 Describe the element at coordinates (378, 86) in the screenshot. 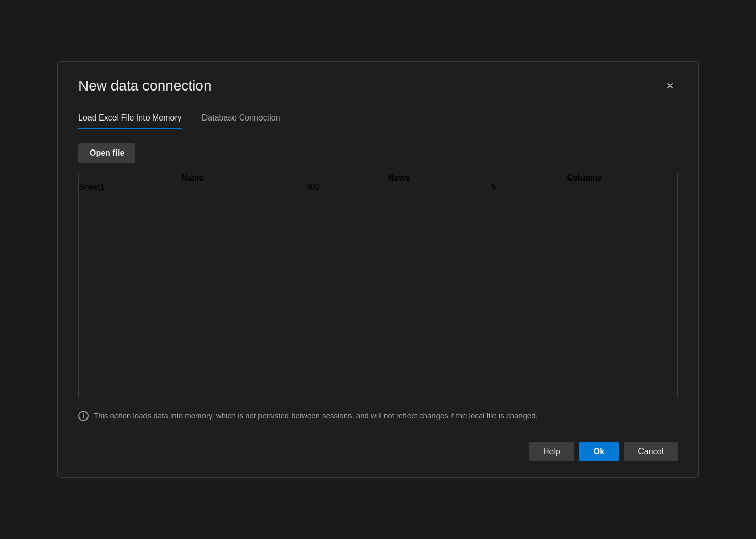

I see `dialog-header: New data connection ×` at that location.